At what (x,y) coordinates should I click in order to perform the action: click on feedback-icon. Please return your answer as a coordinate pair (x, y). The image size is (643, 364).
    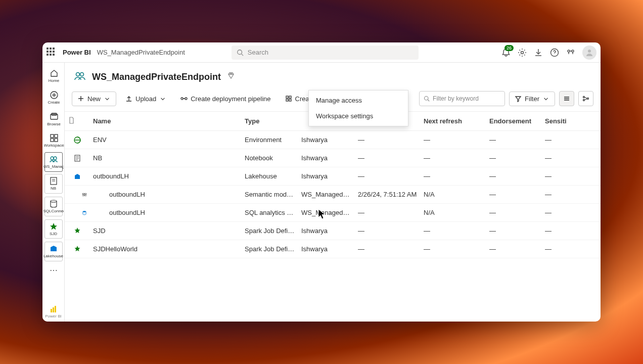
    Looking at the image, I should click on (571, 53).